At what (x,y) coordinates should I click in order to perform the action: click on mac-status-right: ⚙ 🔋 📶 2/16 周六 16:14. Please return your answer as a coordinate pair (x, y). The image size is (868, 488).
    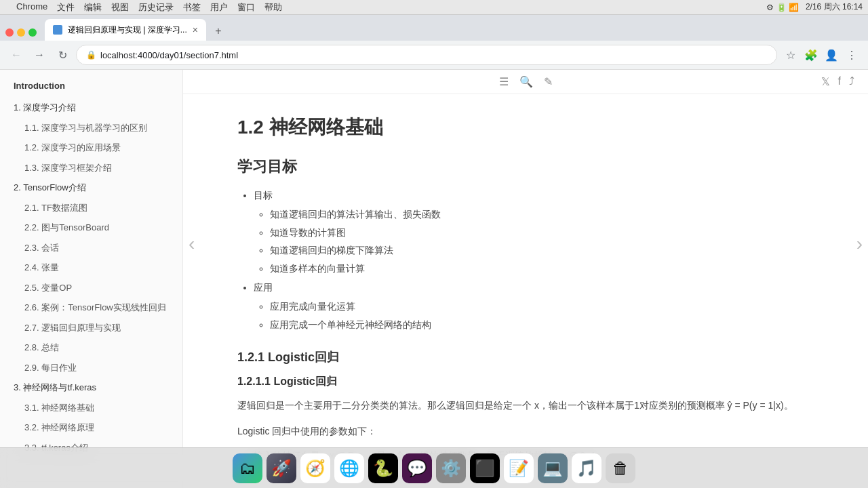
    Looking at the image, I should click on (814, 7).